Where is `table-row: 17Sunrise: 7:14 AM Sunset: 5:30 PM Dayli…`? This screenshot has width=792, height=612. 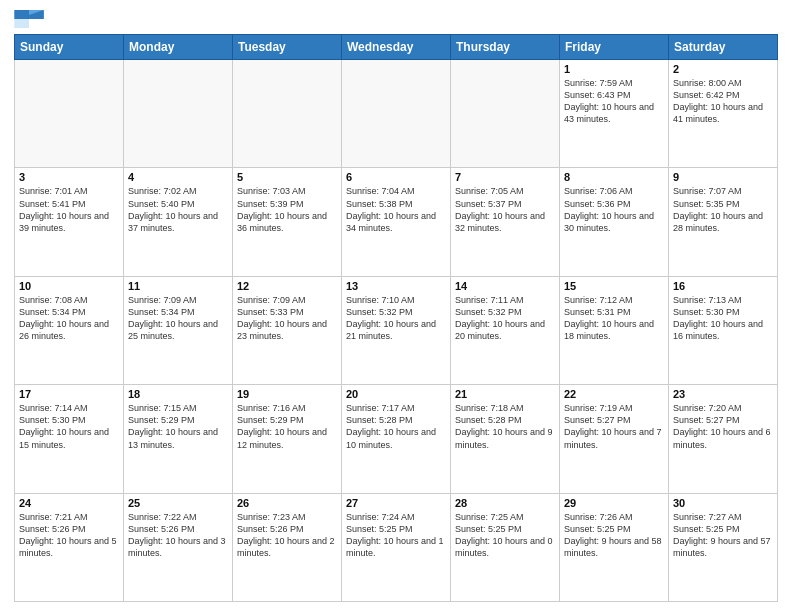 table-row: 17Sunrise: 7:14 AM Sunset: 5:30 PM Dayli… is located at coordinates (70, 439).